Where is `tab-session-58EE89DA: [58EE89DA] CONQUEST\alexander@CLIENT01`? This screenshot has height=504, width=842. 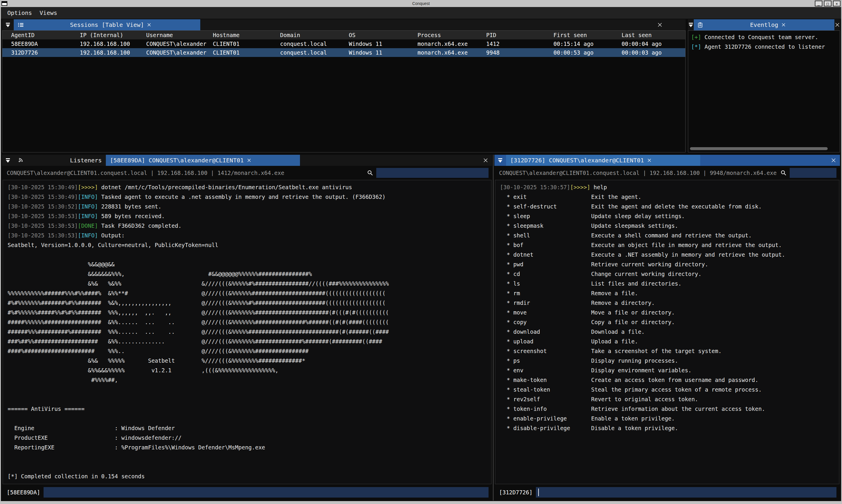
tab-session-58EE89DA: [58EE89DA] CONQUEST\alexander@CLIENT01 is located at coordinates (203, 160).